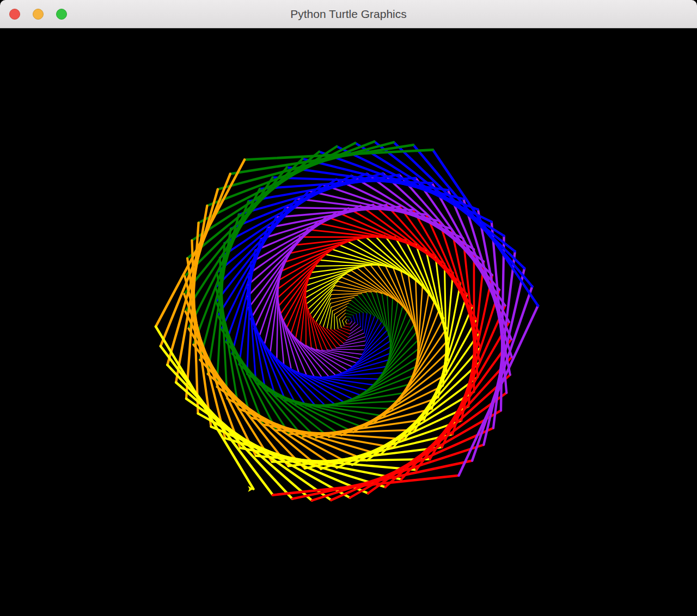  What do you see at coordinates (15, 14) in the screenshot?
I see `close-button` at bounding box center [15, 14].